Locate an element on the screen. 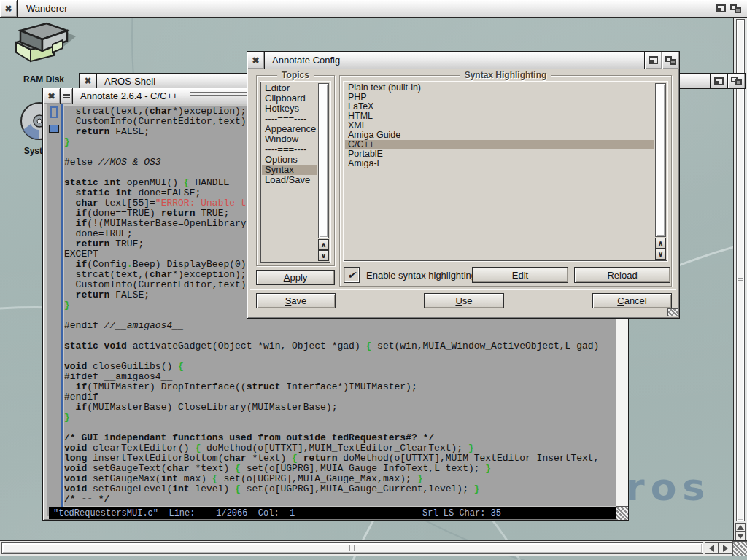 The image size is (747, 560). editor-statusbar: "tedRequestersMUI.c" Line: 1/2066 Col: 1… is located at coordinates (333, 513).